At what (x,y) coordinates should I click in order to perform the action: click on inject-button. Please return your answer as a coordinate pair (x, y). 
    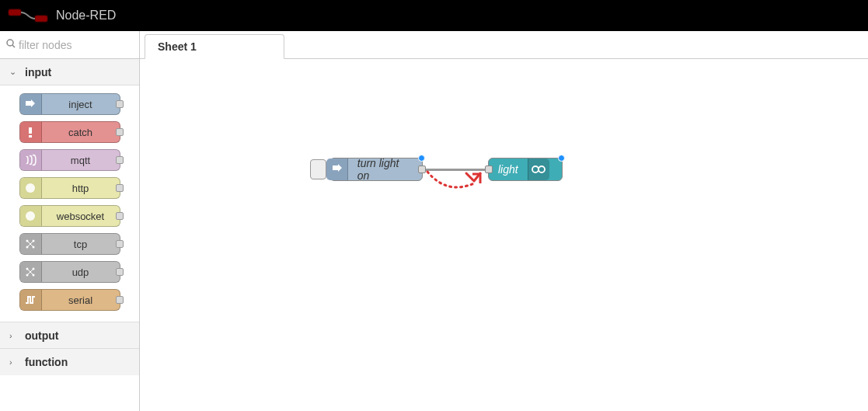
    Looking at the image, I should click on (319, 169).